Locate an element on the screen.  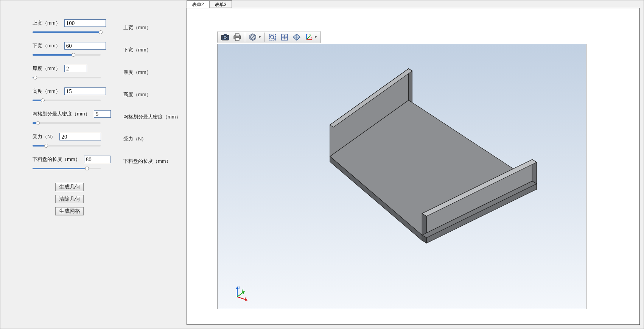
axis-triad-icon: z x y is located at coordinates (241, 293).